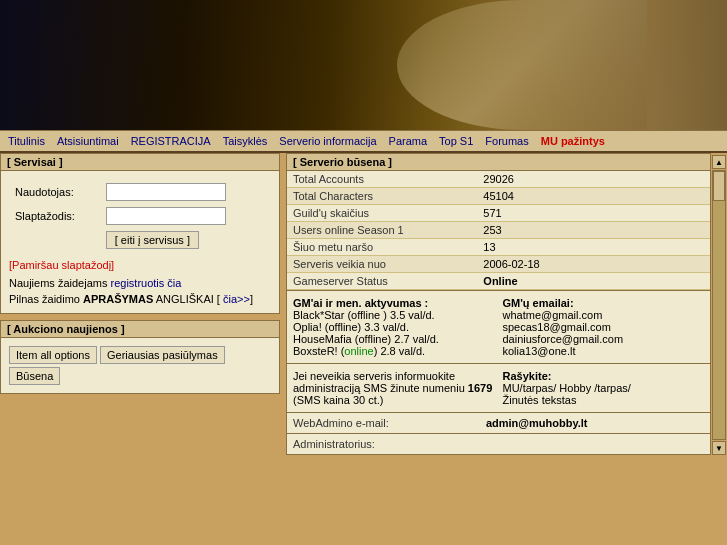 The height and width of the screenshot is (545, 727). What do you see at coordinates (382, 196) in the screenshot?
I see `stat-label-1: Total Characters` at bounding box center [382, 196].